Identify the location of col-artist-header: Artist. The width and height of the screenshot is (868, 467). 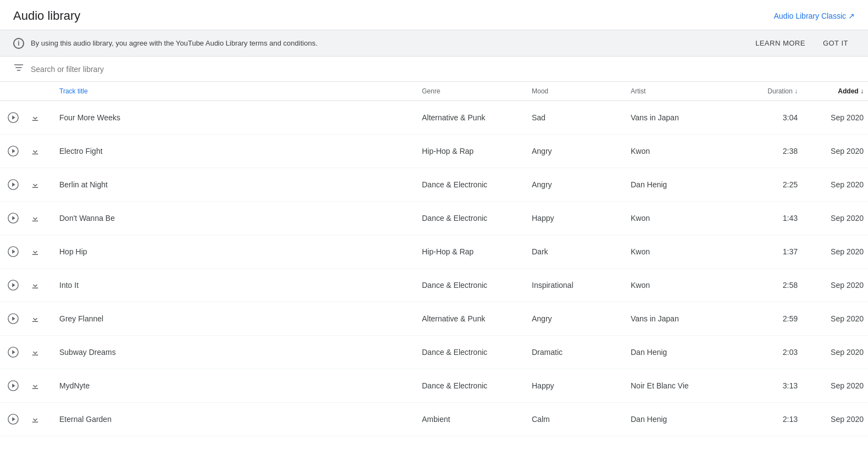
(687, 91).